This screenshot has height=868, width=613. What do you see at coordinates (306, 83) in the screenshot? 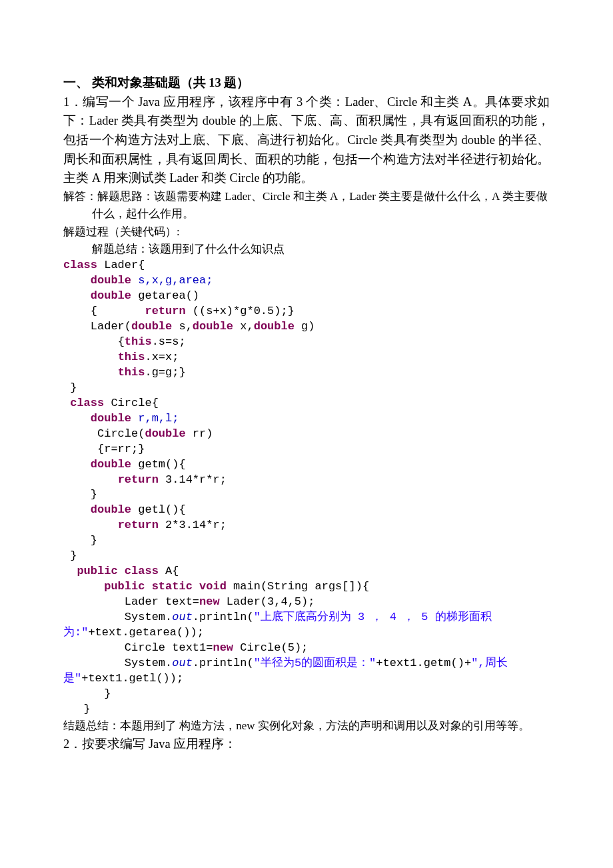
I see `section-title: 一、 类和对象基础题（共 13 题）` at bounding box center [306, 83].